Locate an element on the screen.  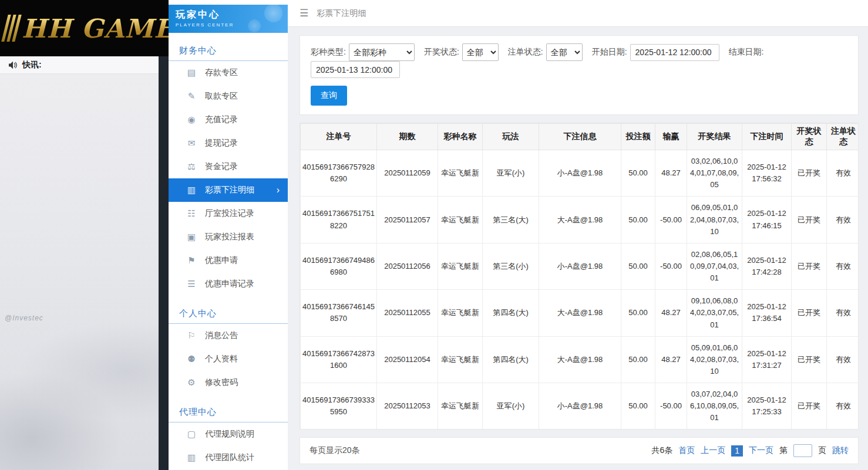
table-row: 401569173667461458570 20250112055 幸运飞艇新 … is located at coordinates (580, 313).